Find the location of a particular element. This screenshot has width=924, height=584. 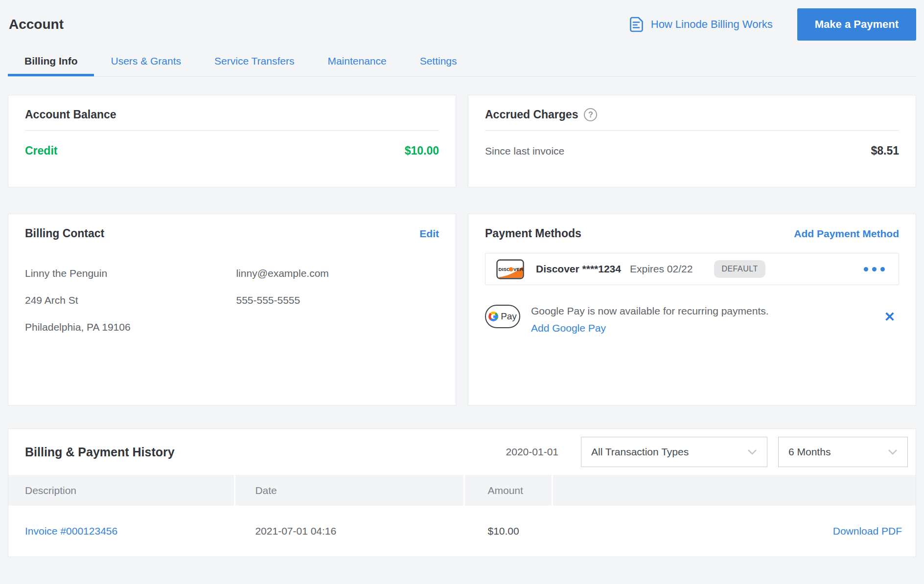

accrued-amount: $8.51 is located at coordinates (885, 151).